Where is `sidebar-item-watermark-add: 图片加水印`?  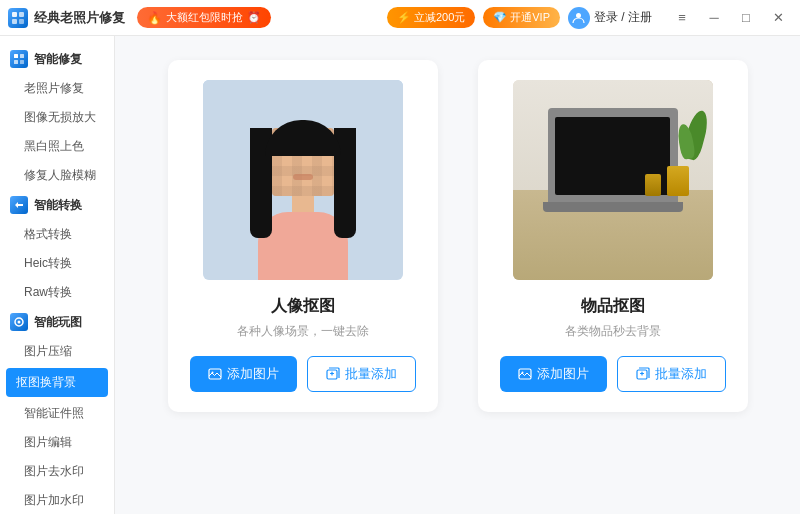
sidebar-item-watermark-add: 图片加水印 is located at coordinates (57, 500).